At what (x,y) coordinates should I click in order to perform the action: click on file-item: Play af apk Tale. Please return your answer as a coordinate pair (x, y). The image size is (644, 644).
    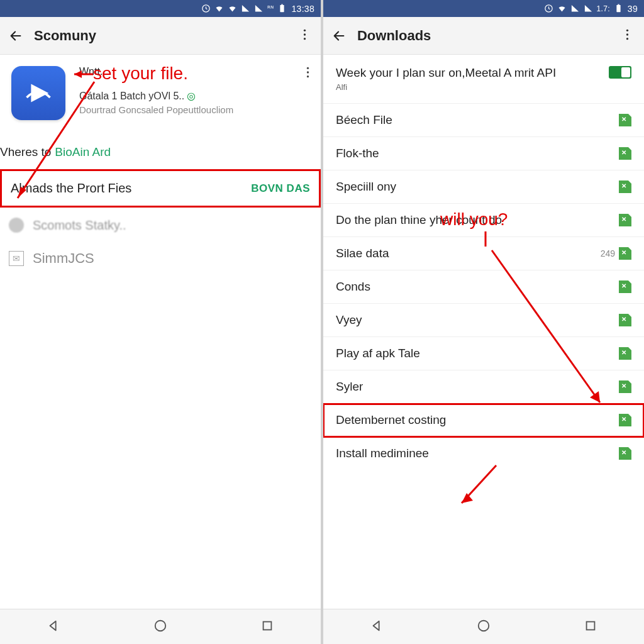
    Looking at the image, I should click on (484, 353).